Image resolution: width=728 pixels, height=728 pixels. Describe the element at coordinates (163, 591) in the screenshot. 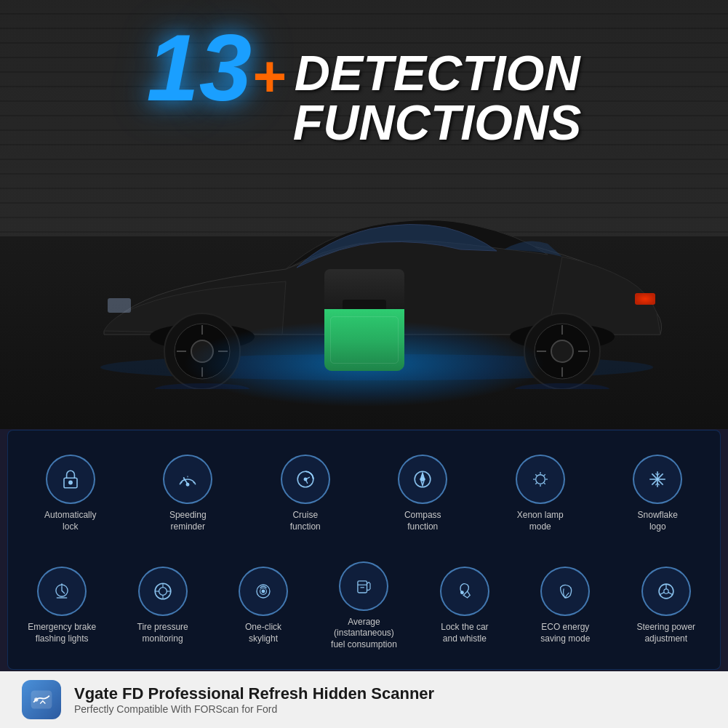

I see `tire-icon` at that location.